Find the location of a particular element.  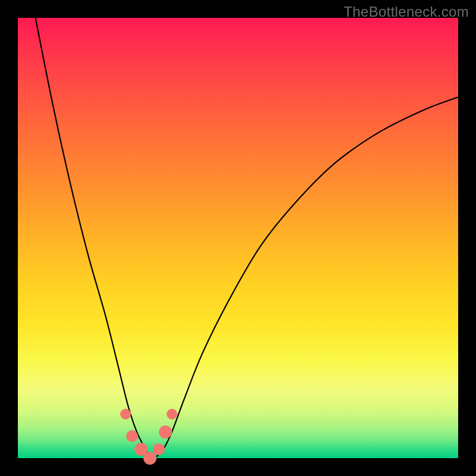

watermark-text: TheBottleneck.com is located at coordinates (406, 12).